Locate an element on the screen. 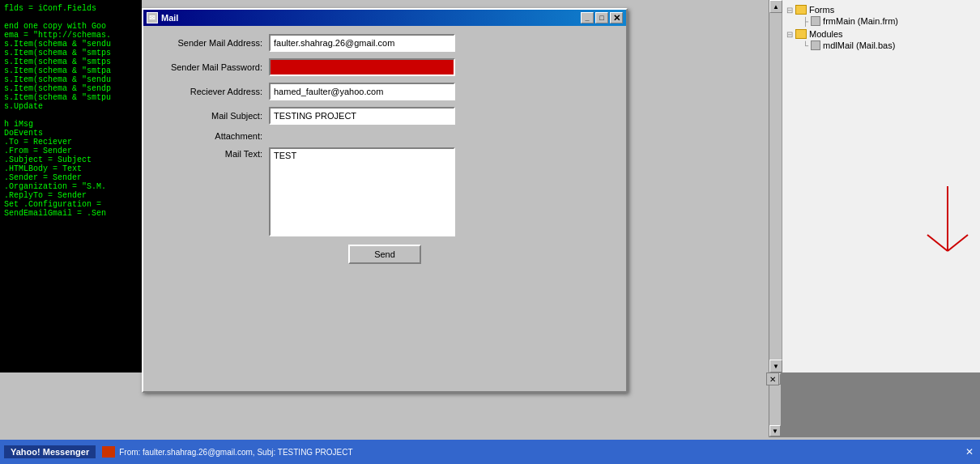 The image size is (980, 464). scroll-down-btn: ▼ is located at coordinates (776, 366).